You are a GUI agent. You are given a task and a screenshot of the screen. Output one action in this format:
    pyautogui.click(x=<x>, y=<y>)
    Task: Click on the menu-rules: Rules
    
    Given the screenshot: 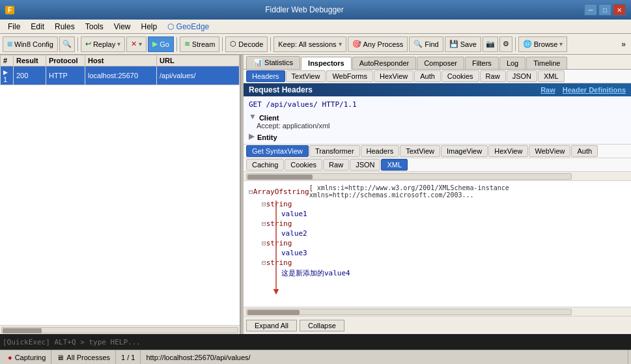 What is the action you would take?
    pyautogui.click(x=65, y=27)
    